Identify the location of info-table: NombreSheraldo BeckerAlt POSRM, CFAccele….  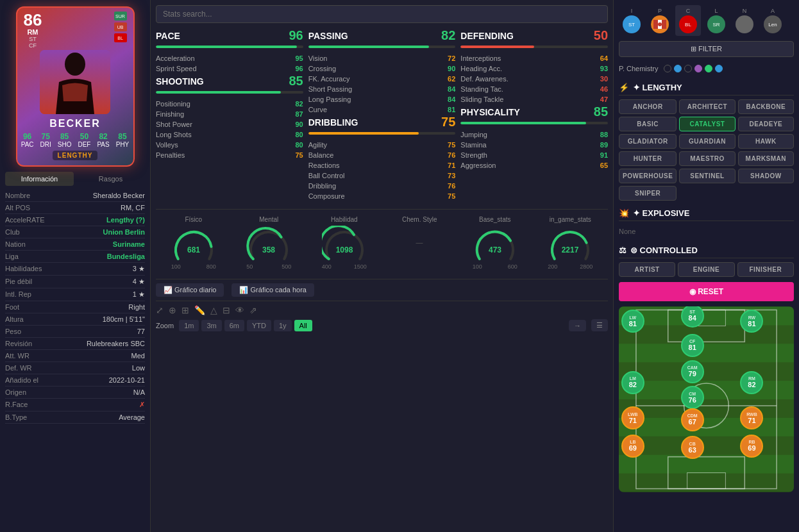
(75, 306).